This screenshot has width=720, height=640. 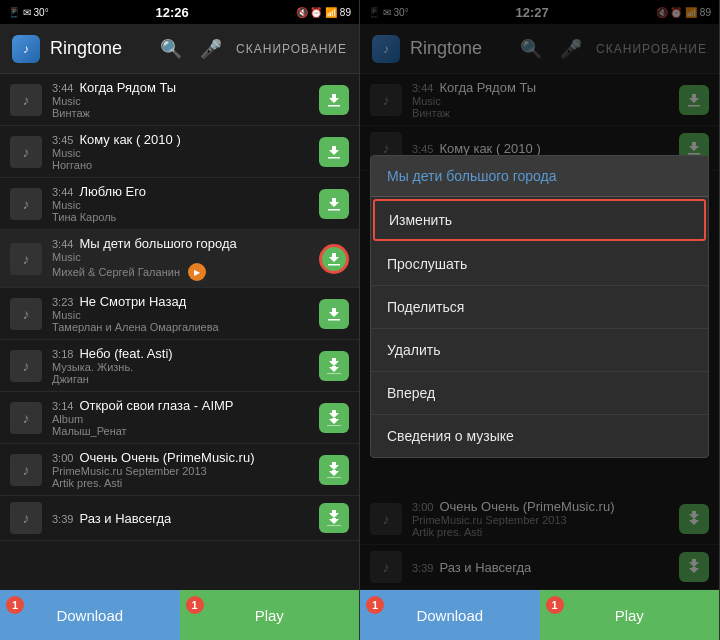 I want to click on list-item: ♪ 3:00 Очень Очень (PrimeMusic.ru) Prime…, so click(x=180, y=470).